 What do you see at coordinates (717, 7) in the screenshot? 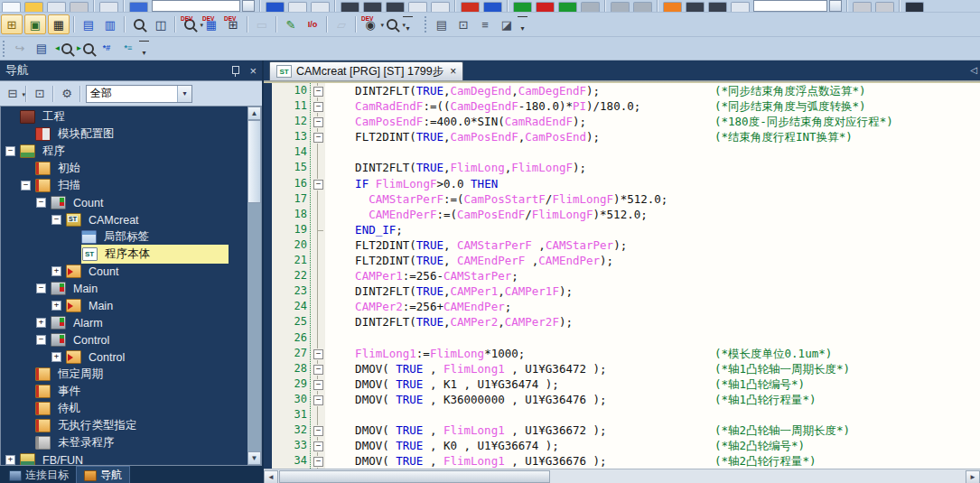
I see `zoom-out-icon` at bounding box center [717, 7].